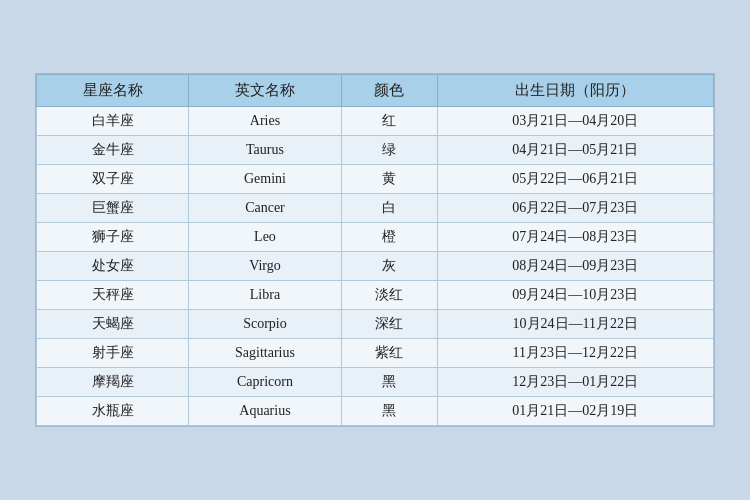 The image size is (750, 500). I want to click on header-color: 颜色, so click(389, 91).